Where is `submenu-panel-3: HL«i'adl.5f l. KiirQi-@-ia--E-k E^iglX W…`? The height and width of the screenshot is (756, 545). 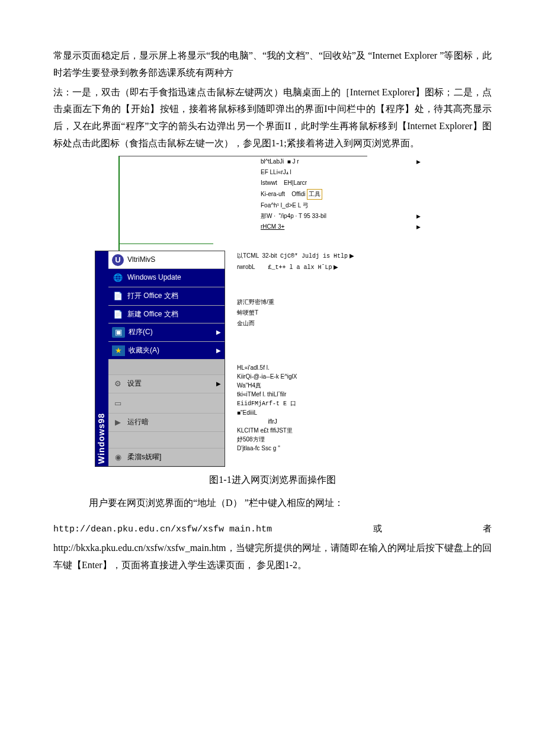 submenu-panel-3: HL«i'adl.5f l. KiirQi-@-ia--E-k E^iglX W… is located at coordinates (314, 408).